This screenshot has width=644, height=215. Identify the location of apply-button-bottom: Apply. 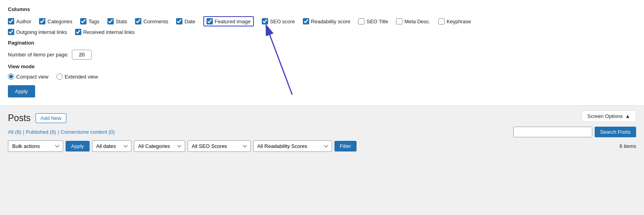
(77, 146).